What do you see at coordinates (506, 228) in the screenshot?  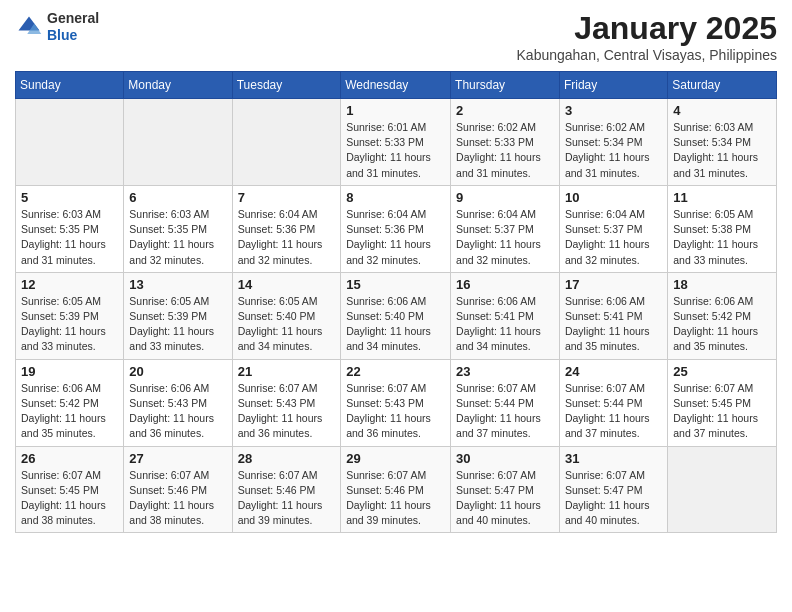 I see `day-cell: 9Sunrise: 6:04 AMSunset: 5:37 PMDaylight…` at bounding box center [506, 228].